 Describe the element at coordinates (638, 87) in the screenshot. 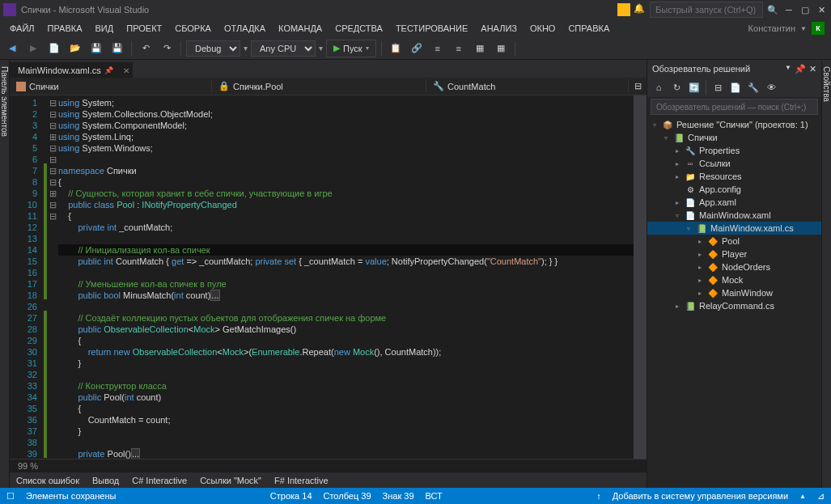

I see `split-icon: ⊟` at that location.